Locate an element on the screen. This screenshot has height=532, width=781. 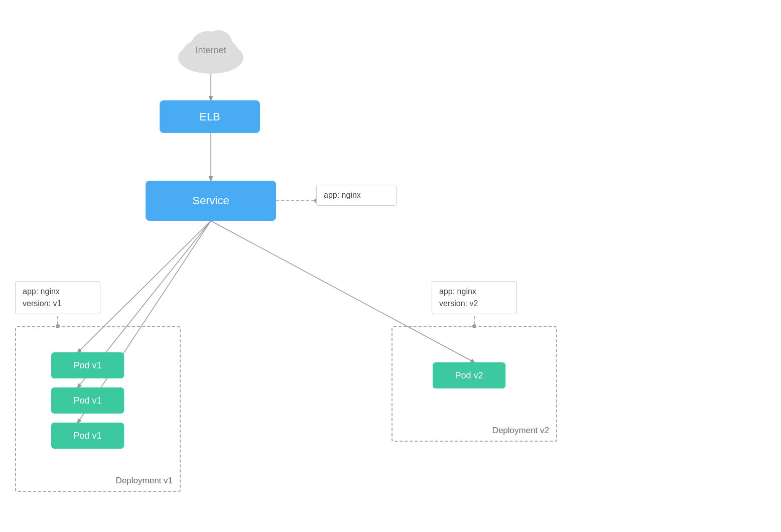
elb-box: ELB is located at coordinates (210, 116).